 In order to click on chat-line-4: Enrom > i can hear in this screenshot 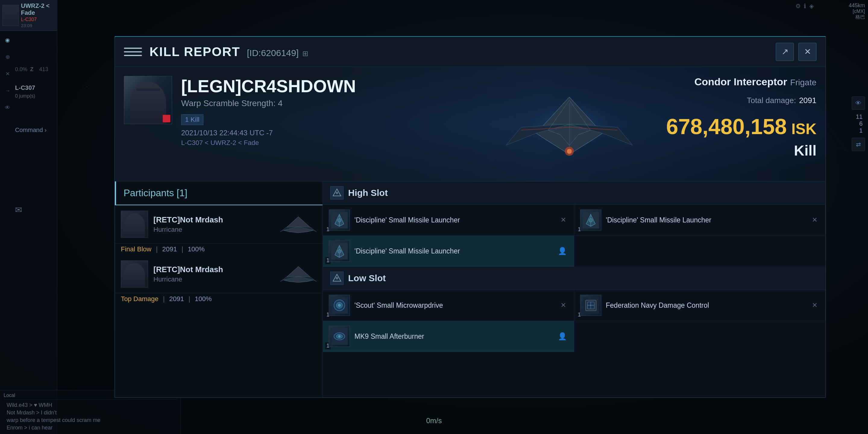, I will do `click(90, 428)`.